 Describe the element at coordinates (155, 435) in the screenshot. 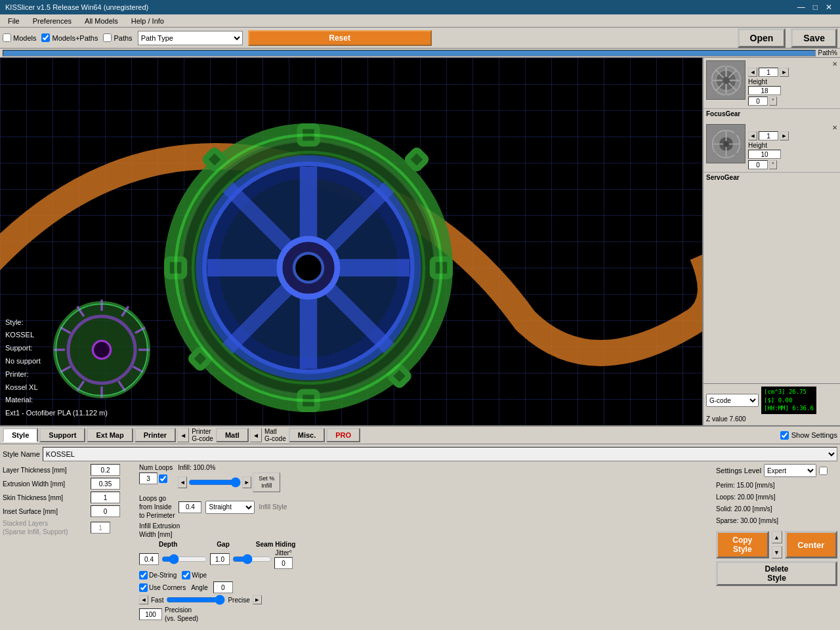

I see `tab-printer: Printer` at that location.